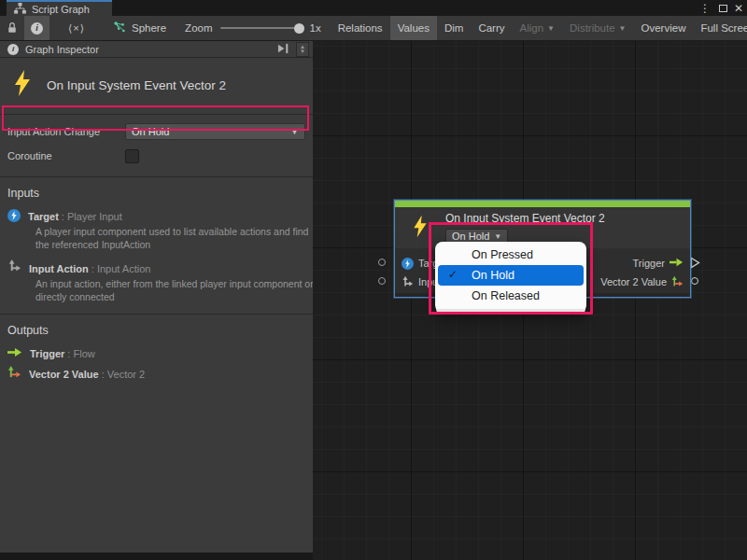  Describe the element at coordinates (157, 189) in the screenshot. I see `inputs-heading: Inputs` at that location.